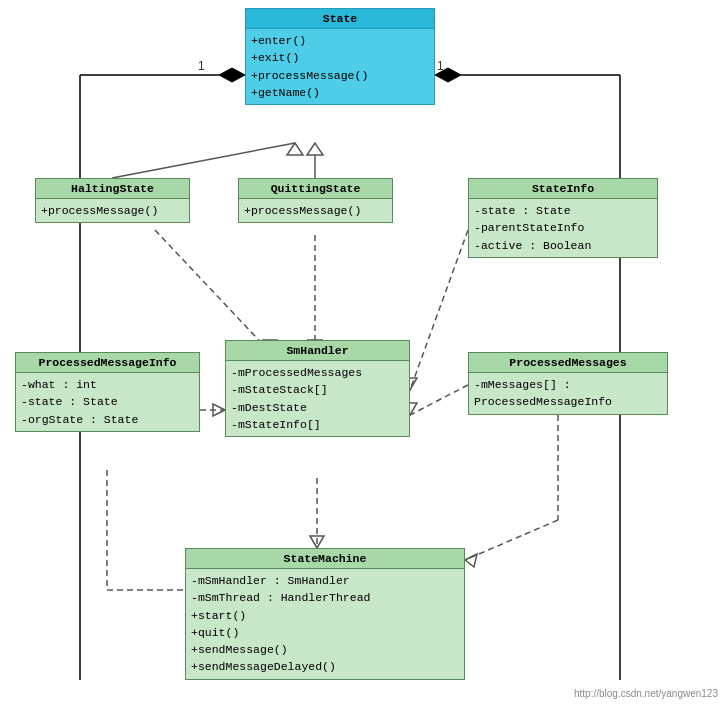 Image resolution: width=726 pixels, height=705 pixels. I want to click on quitting-title: QuittingState, so click(316, 189).